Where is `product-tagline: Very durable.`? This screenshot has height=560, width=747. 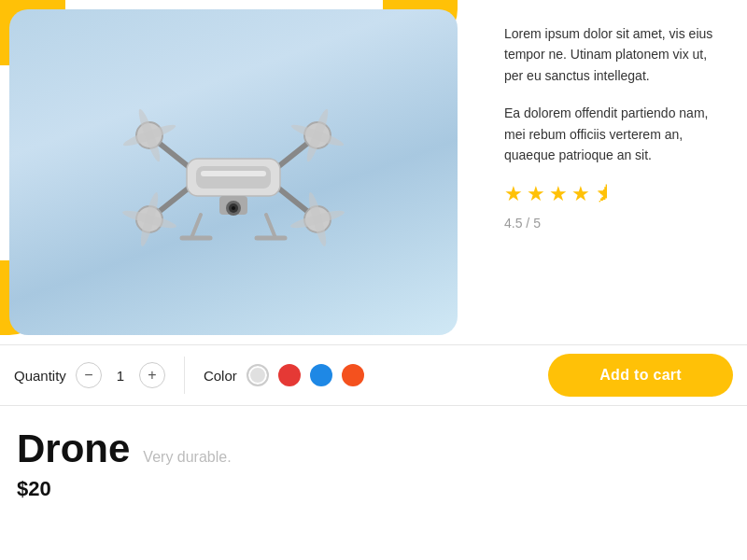
product-tagline: Very durable. is located at coordinates (187, 457).